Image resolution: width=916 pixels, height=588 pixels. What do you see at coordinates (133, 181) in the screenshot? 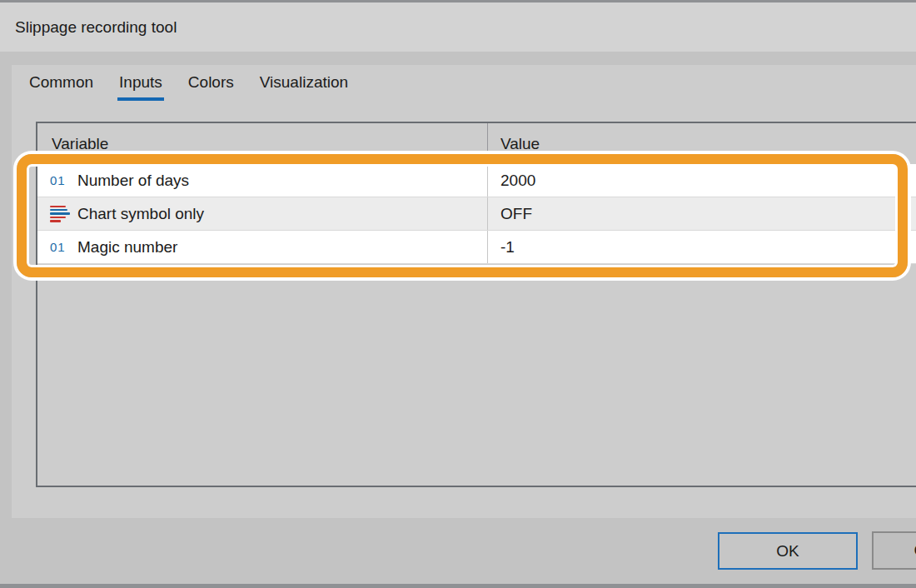
I see `variable-name: Number of days` at bounding box center [133, 181].